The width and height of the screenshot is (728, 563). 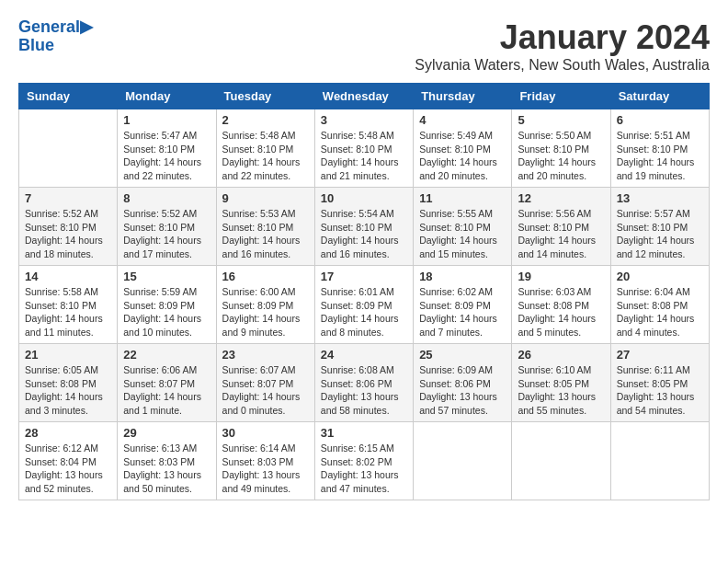 What do you see at coordinates (364, 234) in the screenshot?
I see `day-info: Sunrise: 5:54 AM Sunset: 8:10 PM Dayligh…` at bounding box center [364, 234].